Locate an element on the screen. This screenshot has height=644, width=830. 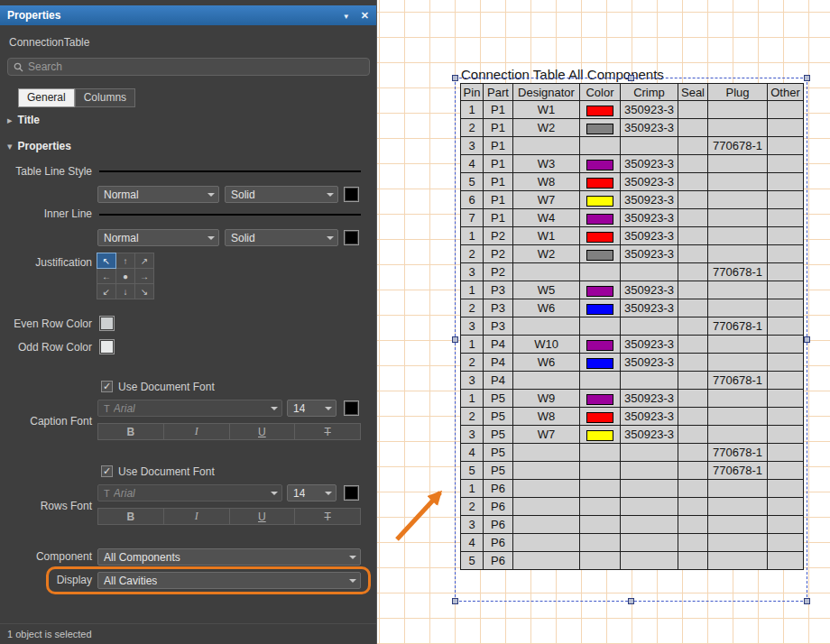
rows-font-color-swatch is located at coordinates (352, 492).